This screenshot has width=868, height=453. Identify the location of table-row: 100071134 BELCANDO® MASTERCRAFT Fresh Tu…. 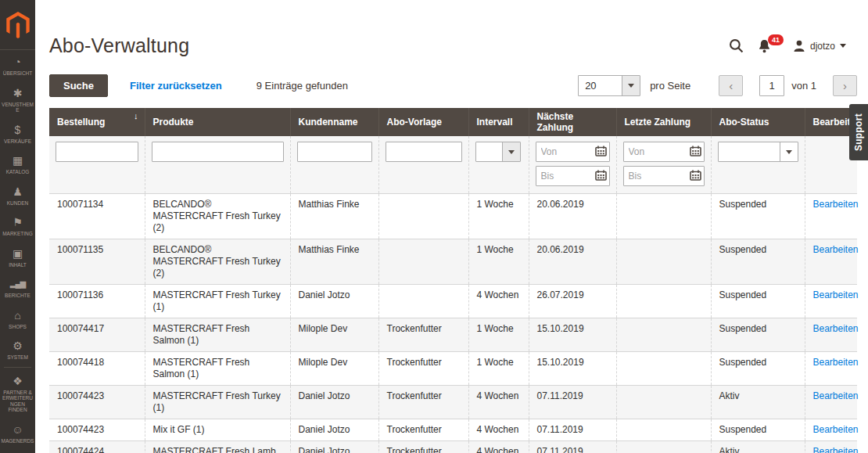
(454, 217).